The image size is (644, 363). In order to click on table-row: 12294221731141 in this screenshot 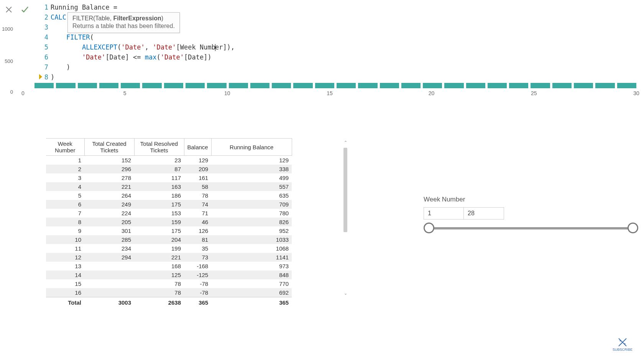, I will do `click(169, 257)`.